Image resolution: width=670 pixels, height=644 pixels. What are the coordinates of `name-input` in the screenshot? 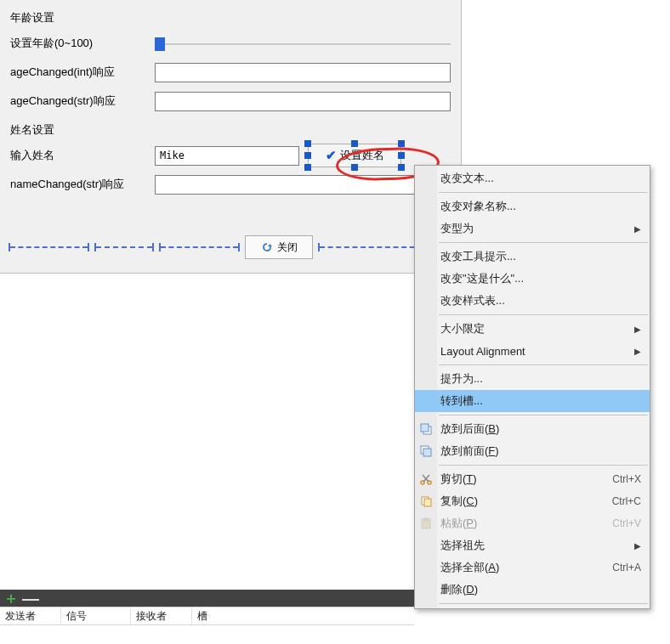 It's located at (227, 156).